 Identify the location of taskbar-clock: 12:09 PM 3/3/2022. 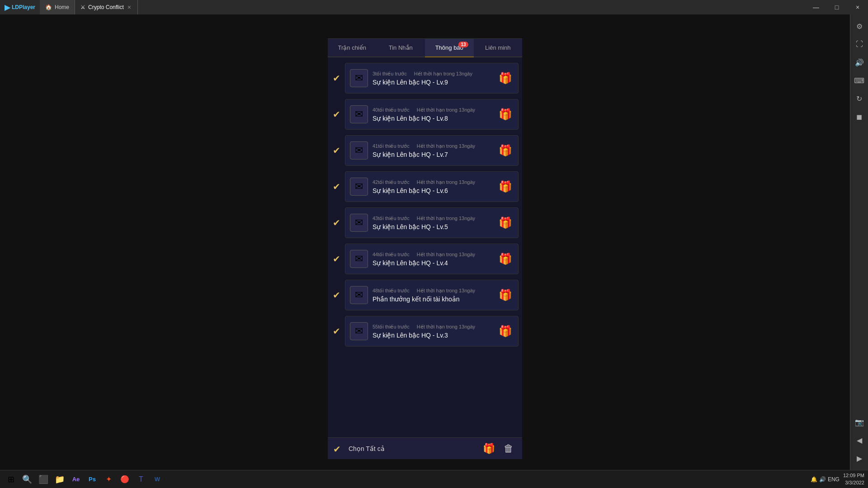
(854, 479).